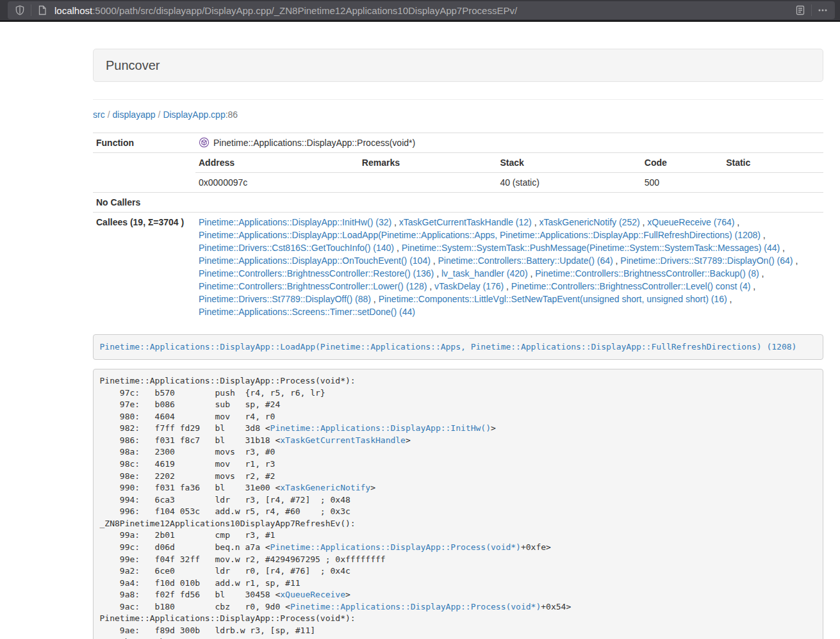 The width and height of the screenshot is (840, 639). I want to click on no-callers-row: No Callers, so click(458, 202).